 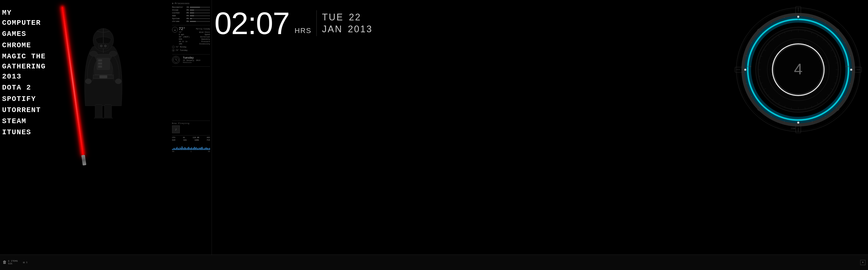 What do you see at coordinates (26, 45) in the screenshot?
I see `nav-item-chrome: CHROME` at bounding box center [26, 45].